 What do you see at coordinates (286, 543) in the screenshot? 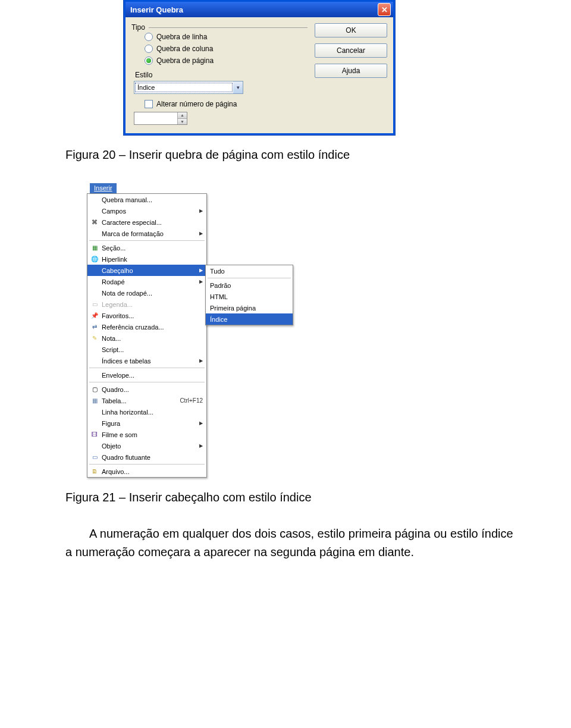
I see `body-paragraph: A numeração em qualquer dos dois casos, …` at bounding box center [286, 543].